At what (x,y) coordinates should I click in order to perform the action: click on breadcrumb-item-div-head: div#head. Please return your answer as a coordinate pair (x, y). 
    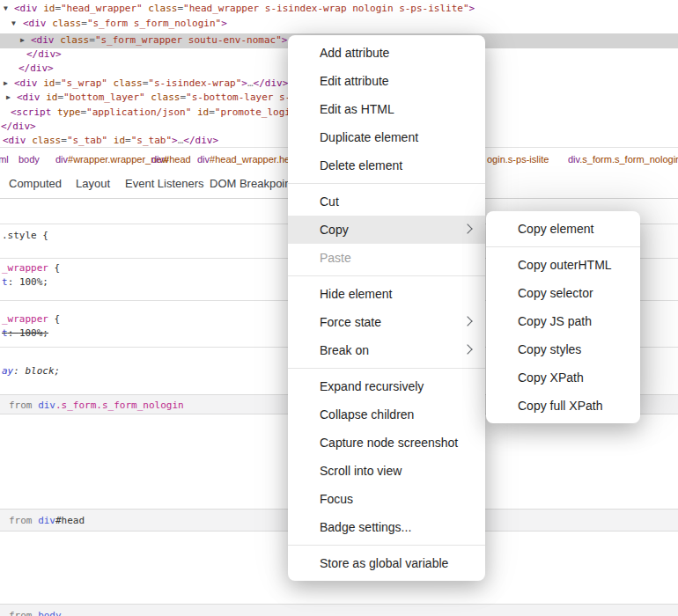
    Looking at the image, I should click on (171, 159).